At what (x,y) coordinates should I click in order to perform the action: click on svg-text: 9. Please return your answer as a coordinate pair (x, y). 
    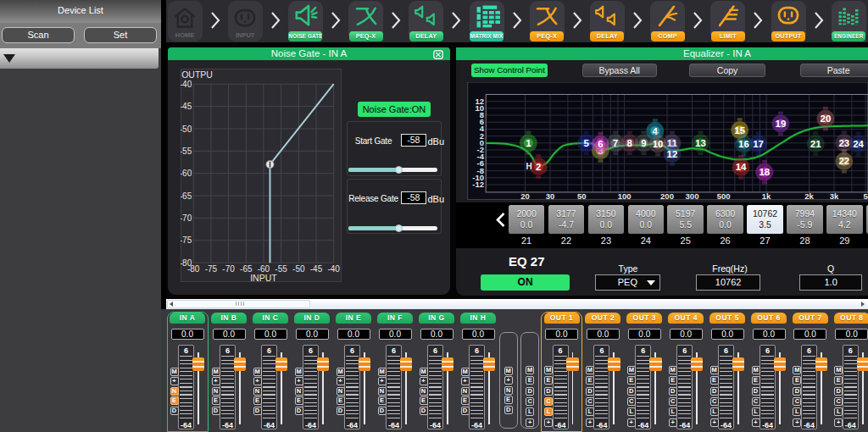
    Looking at the image, I should click on (643, 143).